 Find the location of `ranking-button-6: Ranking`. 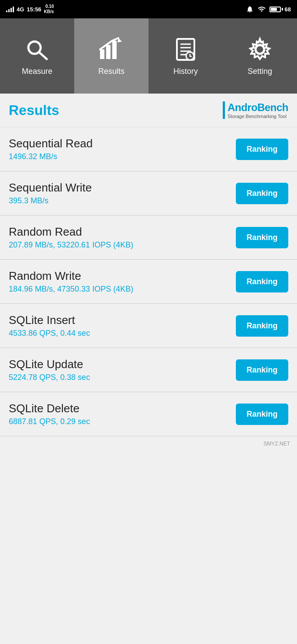

ranking-button-6: Ranking is located at coordinates (262, 414).